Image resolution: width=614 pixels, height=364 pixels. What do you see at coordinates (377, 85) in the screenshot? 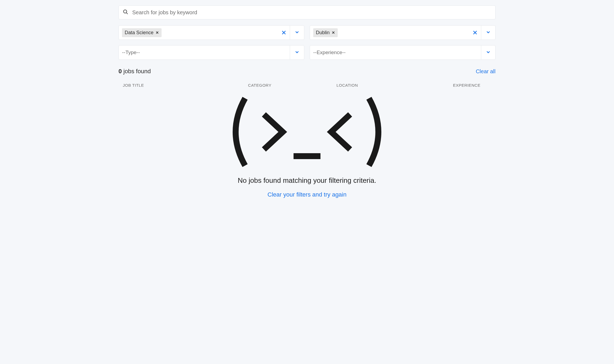
I see `column-location: LOCATION` at bounding box center [377, 85].